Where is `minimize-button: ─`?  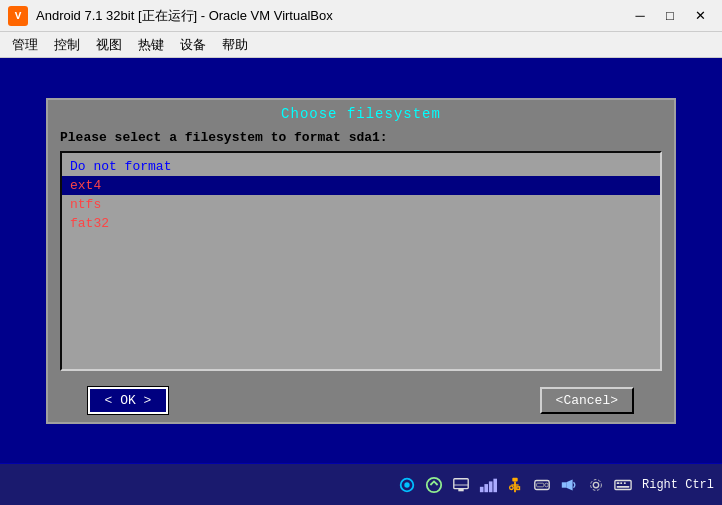 minimize-button: ─ is located at coordinates (640, 16).